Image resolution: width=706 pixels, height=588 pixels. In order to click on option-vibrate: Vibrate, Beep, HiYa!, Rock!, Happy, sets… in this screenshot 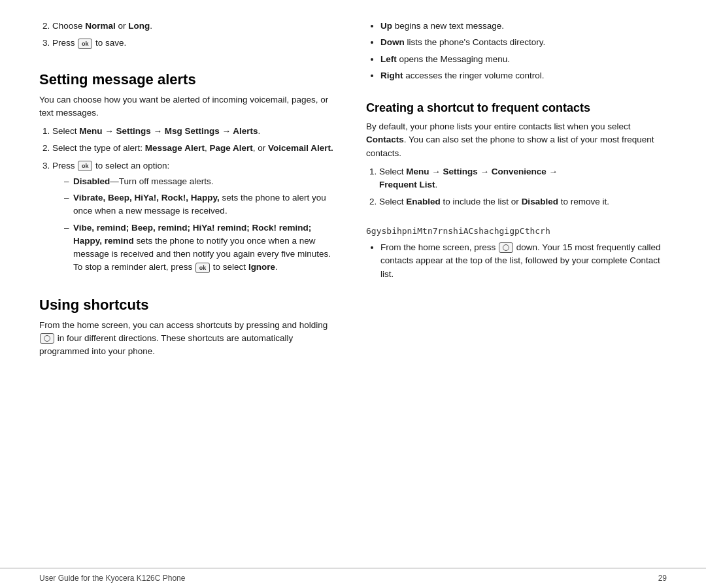, I will do `click(203, 205)`.